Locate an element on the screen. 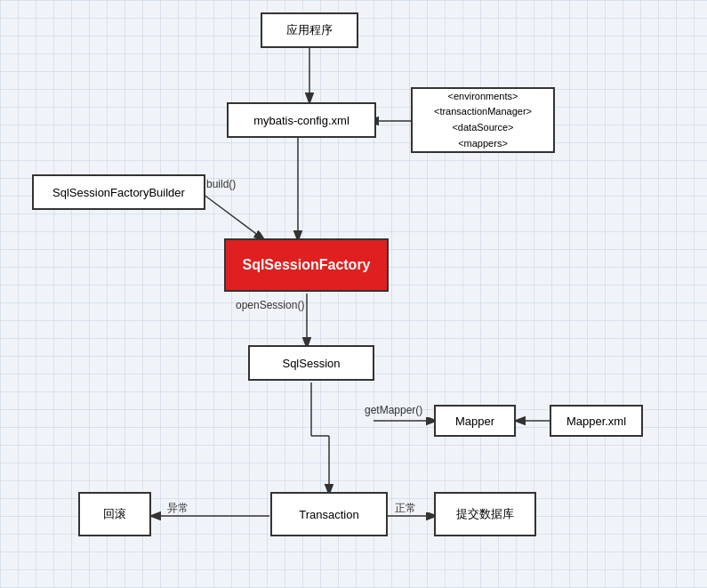 The width and height of the screenshot is (707, 588). box-rollback: 回滚 is located at coordinates (115, 514).